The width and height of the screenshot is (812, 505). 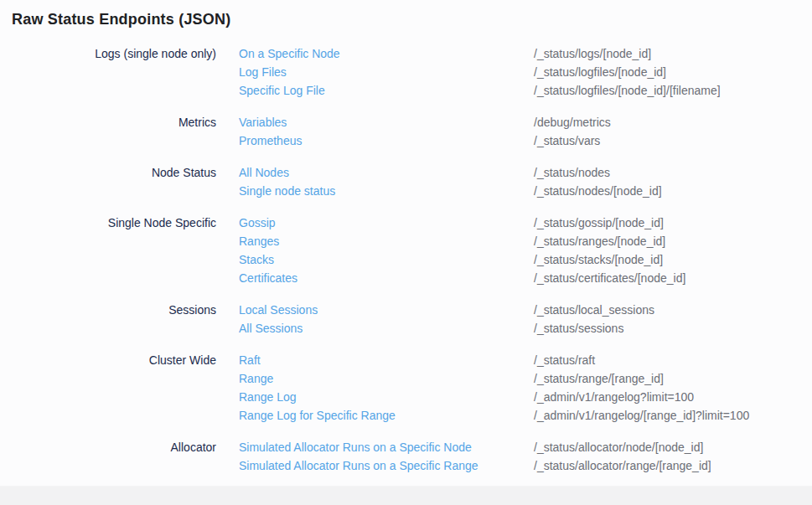 What do you see at coordinates (598, 191) in the screenshot?
I see `endpoint-path: /_status/nodes/[node_id]` at bounding box center [598, 191].